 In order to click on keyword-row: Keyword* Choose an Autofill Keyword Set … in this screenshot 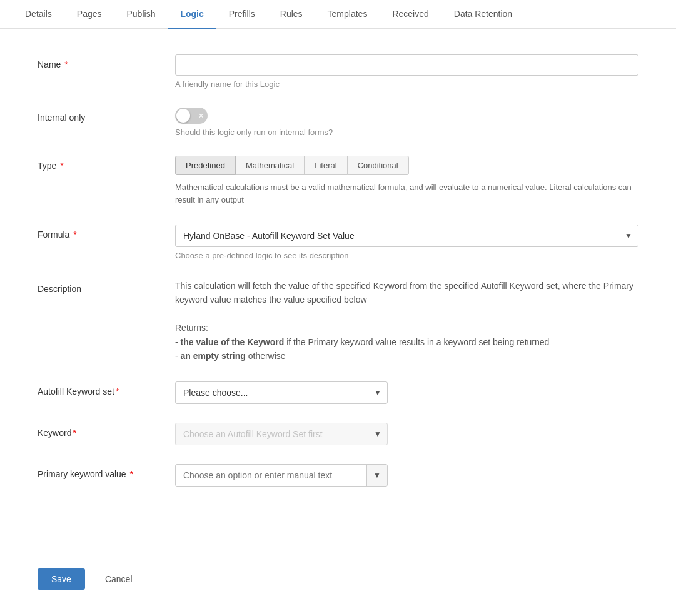, I will do `click(338, 434)`.